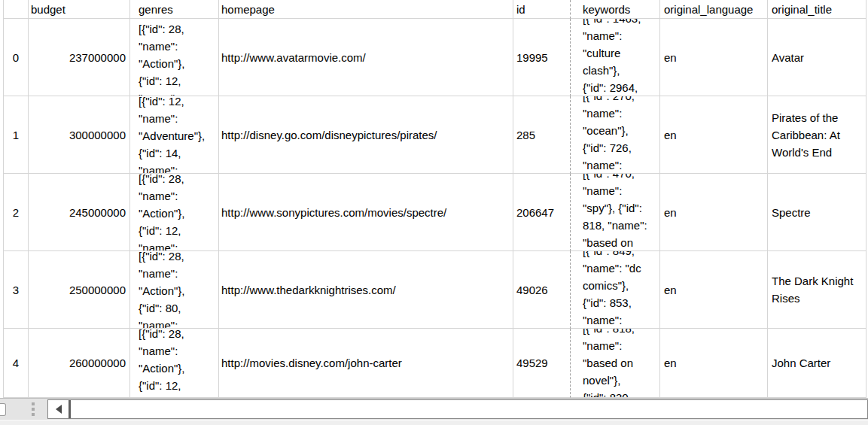  I want to click on status-bar-strip, so click(434, 423).